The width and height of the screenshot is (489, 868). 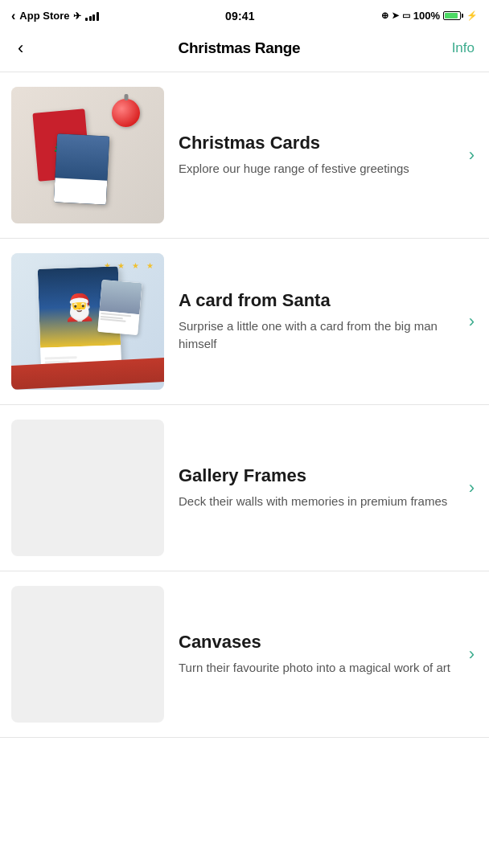 I want to click on status-time: 09:41, so click(x=240, y=16).